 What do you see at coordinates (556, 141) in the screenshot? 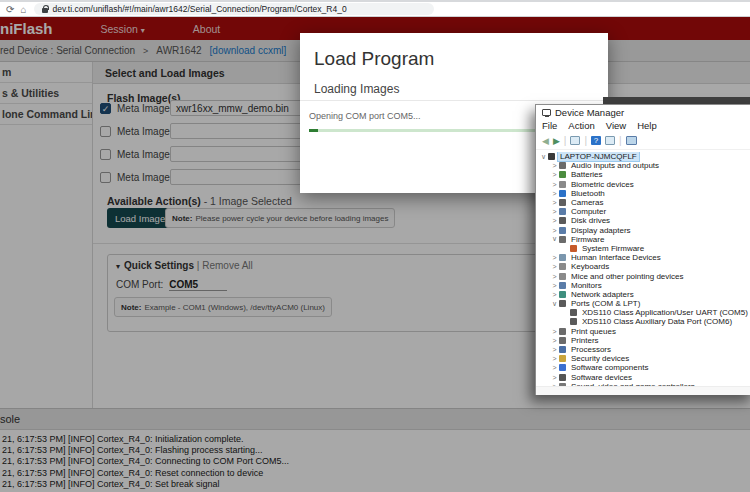
I see `forward-icon: ▶` at bounding box center [556, 141].